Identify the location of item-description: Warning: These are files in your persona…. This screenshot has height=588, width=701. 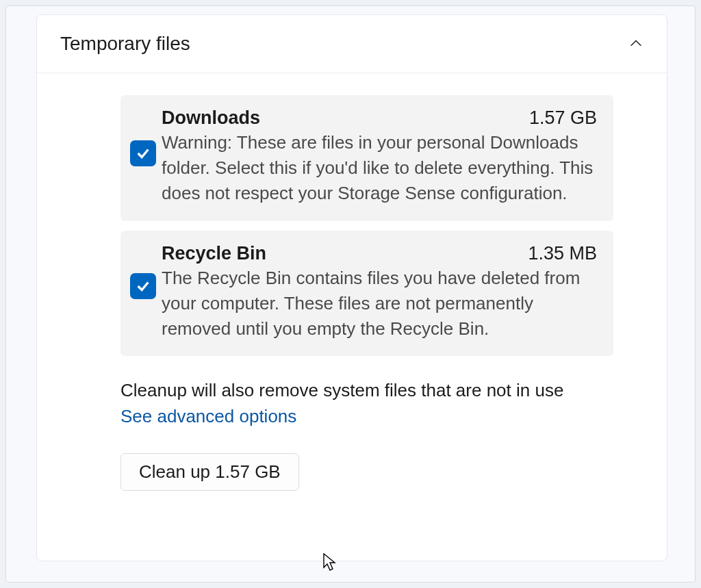
(379, 168).